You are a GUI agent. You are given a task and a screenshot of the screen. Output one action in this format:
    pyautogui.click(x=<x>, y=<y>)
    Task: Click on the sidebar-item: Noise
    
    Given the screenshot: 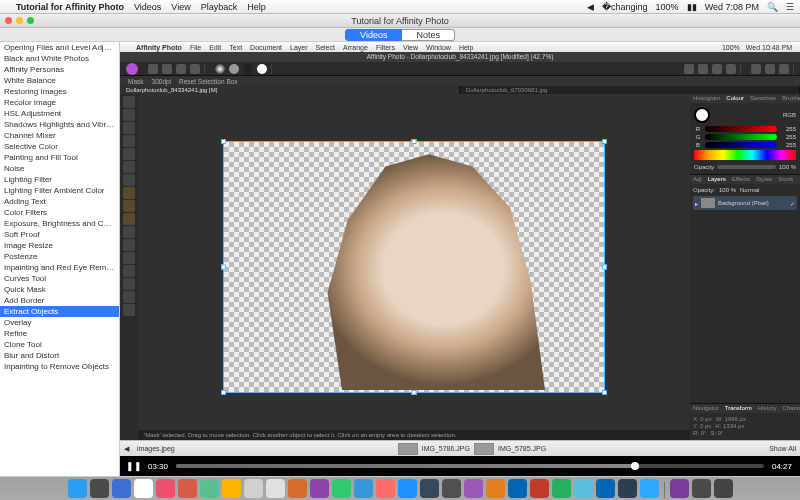 What is the action you would take?
    pyautogui.click(x=60, y=168)
    